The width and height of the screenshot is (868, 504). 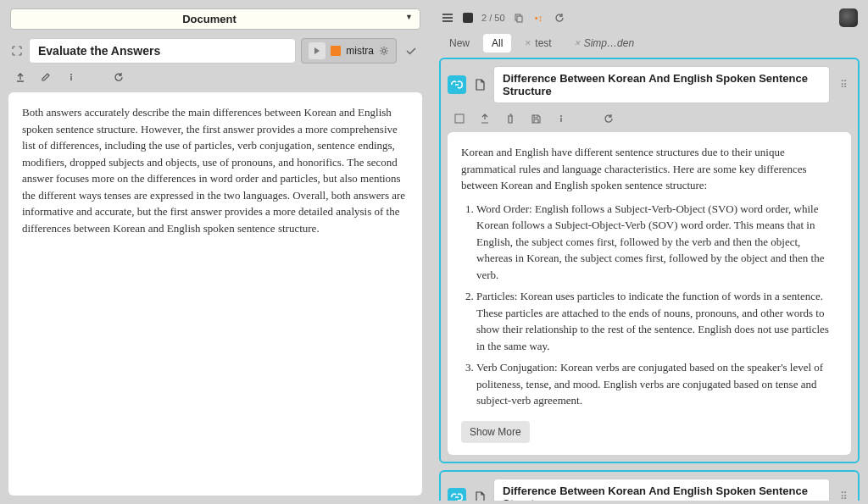 I want to click on evaluation-text: Both answers accurately describe the mai…, so click(x=215, y=170).